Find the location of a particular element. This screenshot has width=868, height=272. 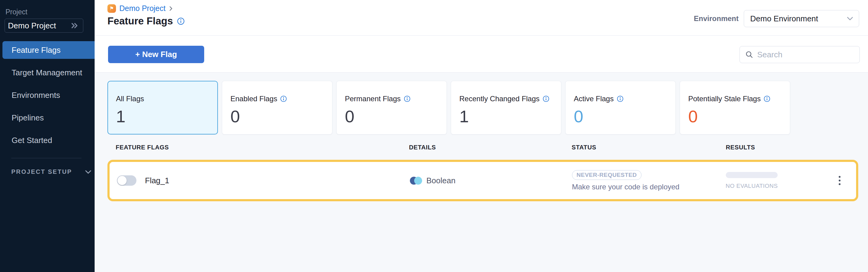

sidebar-item-pipelines: Pipelines is located at coordinates (47, 118).